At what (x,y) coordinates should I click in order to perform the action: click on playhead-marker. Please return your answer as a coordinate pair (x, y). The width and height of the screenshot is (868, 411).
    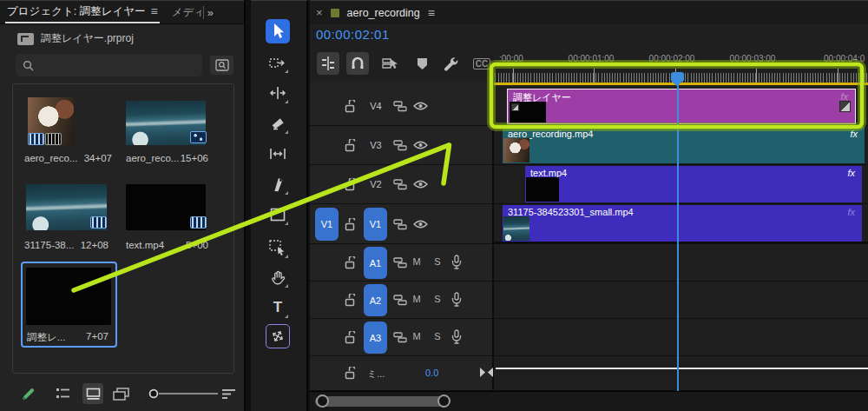
    Looking at the image, I should click on (677, 76).